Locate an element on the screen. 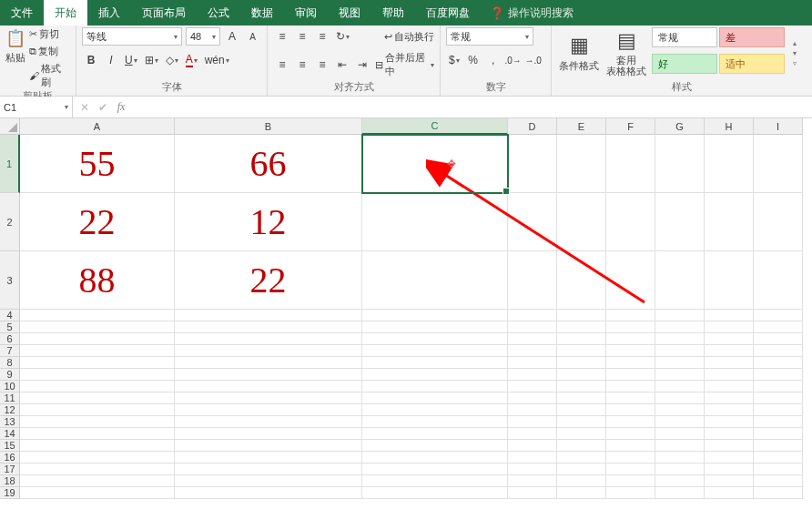 Image resolution: width=812 pixels, height=530 pixels. cell-H17 is located at coordinates (729, 470).